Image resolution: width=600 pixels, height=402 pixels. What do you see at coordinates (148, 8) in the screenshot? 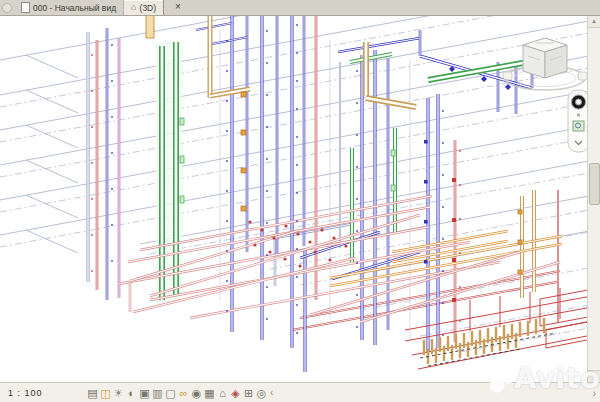
I see `tab-3d-view-label: (3D)` at bounding box center [148, 8].